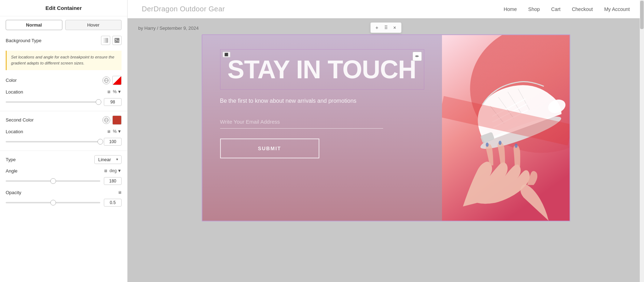 The height and width of the screenshot is (282, 644). I want to click on heading-block: ⬛ ✏ STAY IN TOUCH, so click(322, 69).